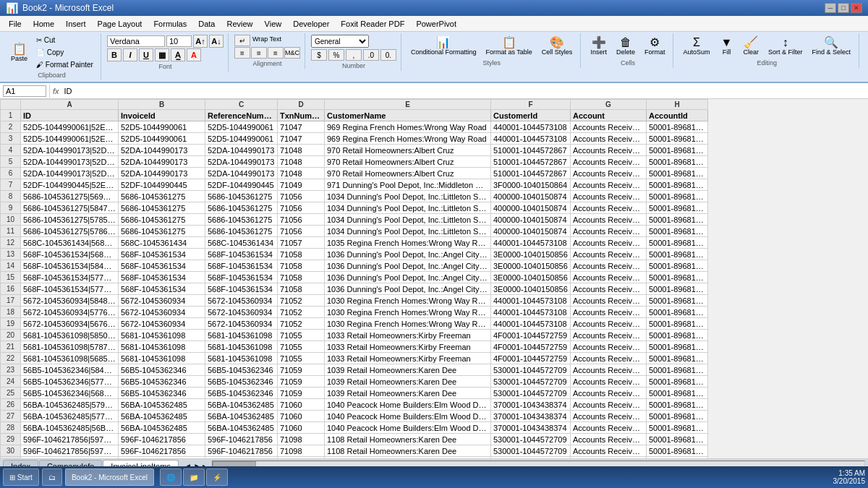 The width and height of the screenshot is (868, 488). I want to click on sort-filter-button: ↕ Sort & Filter, so click(786, 46).